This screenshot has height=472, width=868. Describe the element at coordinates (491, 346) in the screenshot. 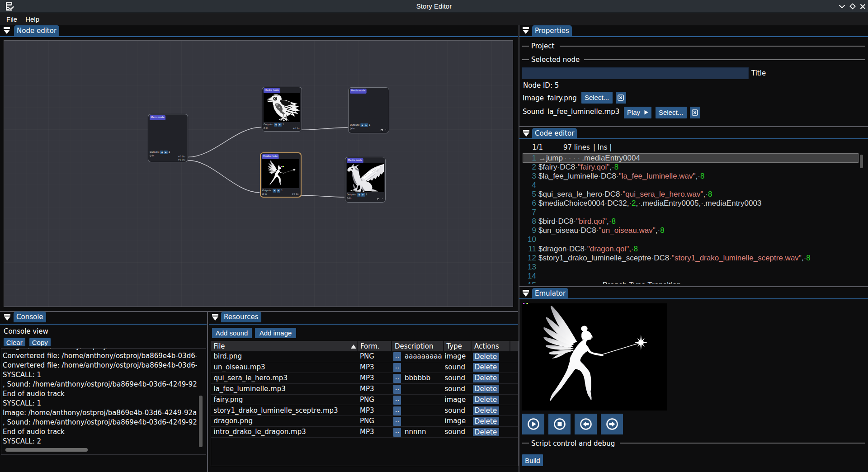

I see `column-header-actions: Actions` at that location.